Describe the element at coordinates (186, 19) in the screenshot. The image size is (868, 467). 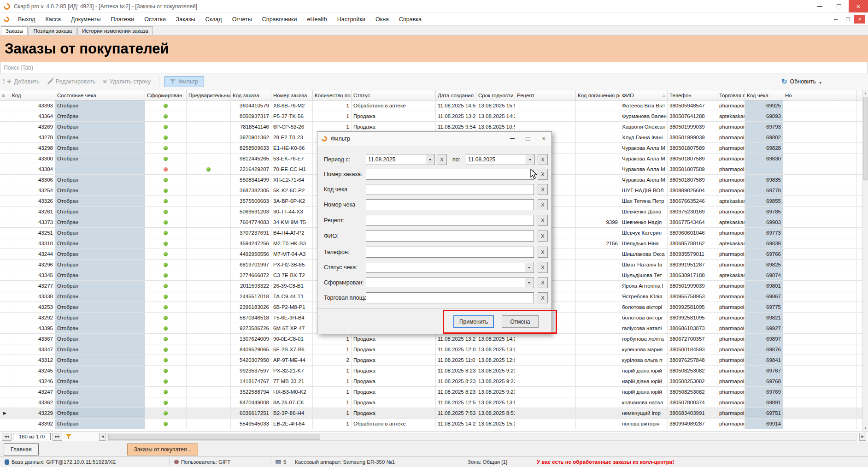
I see `menu-item-заказы: Заказы` at that location.